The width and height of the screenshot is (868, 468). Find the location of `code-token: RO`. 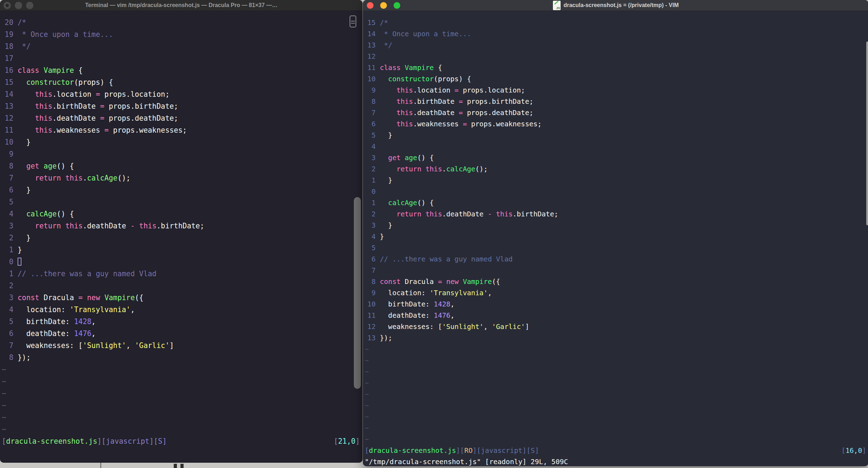

code-token: RO is located at coordinates (468, 450).